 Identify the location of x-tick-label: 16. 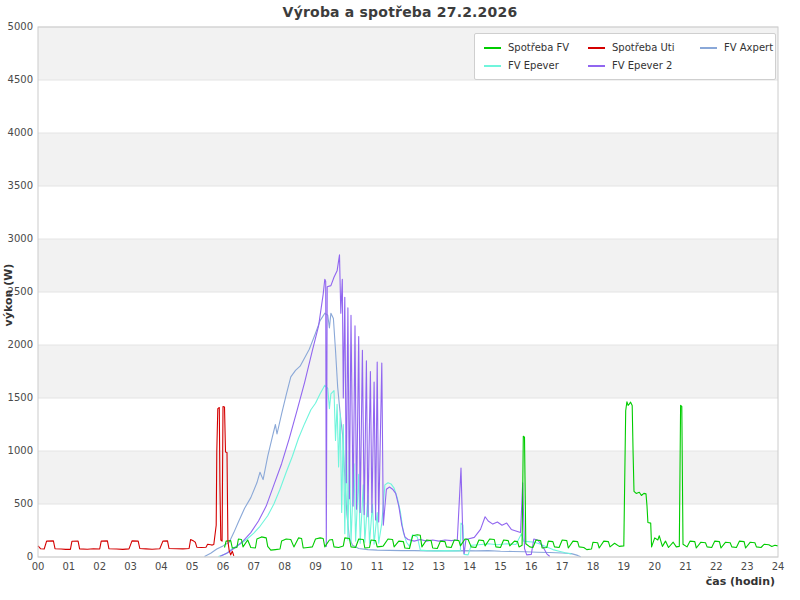
(531, 567).